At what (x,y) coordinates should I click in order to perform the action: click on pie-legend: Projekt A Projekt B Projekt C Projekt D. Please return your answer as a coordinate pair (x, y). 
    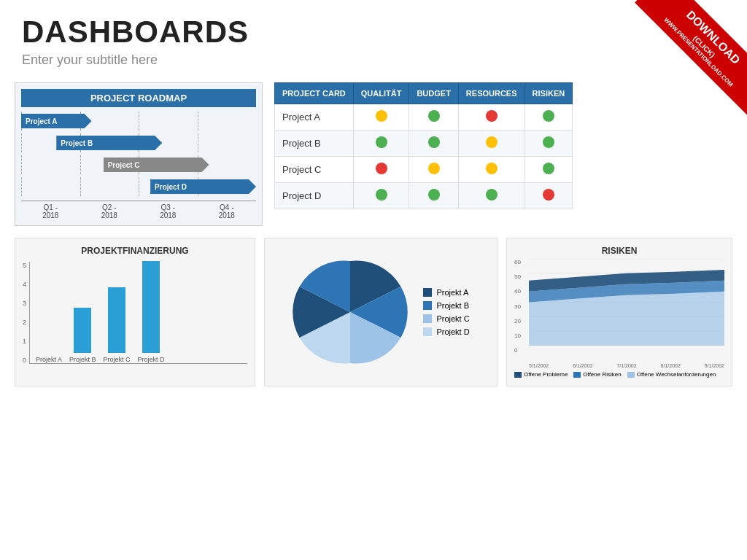
    Looking at the image, I should click on (446, 312).